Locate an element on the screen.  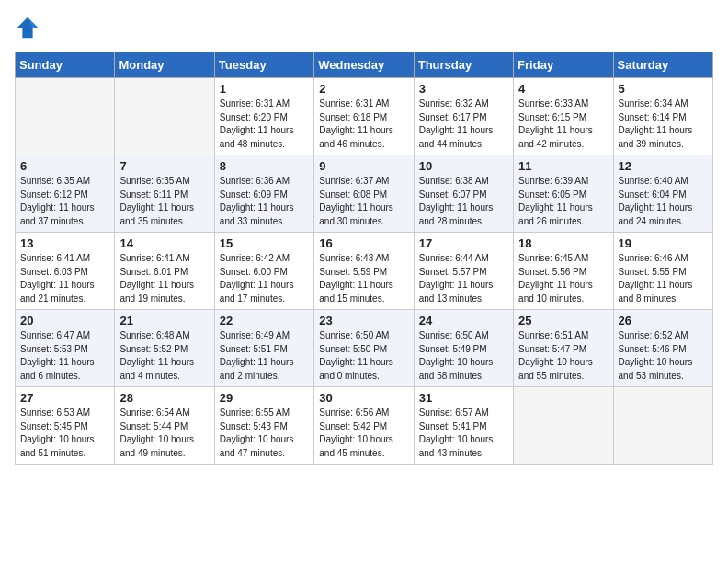
day-number: 11 is located at coordinates (563, 166).